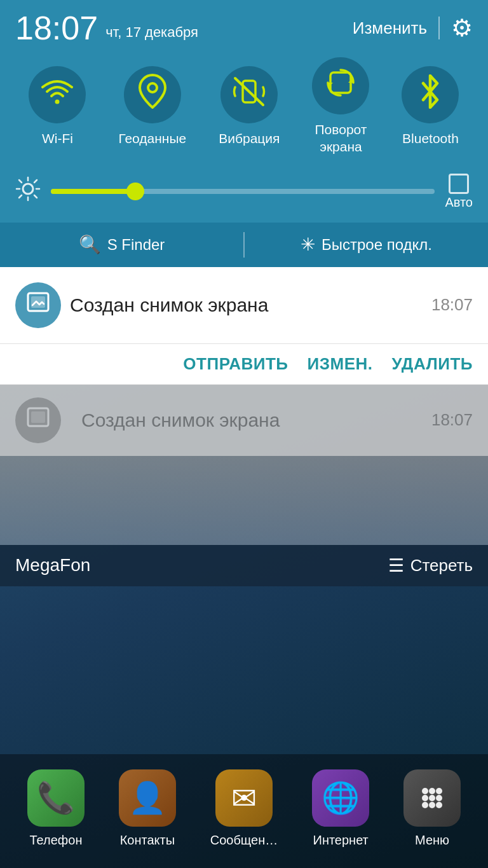 The width and height of the screenshot is (488, 868). Describe the element at coordinates (341, 86) in the screenshot. I see `toggle-circle-rotation` at that location.